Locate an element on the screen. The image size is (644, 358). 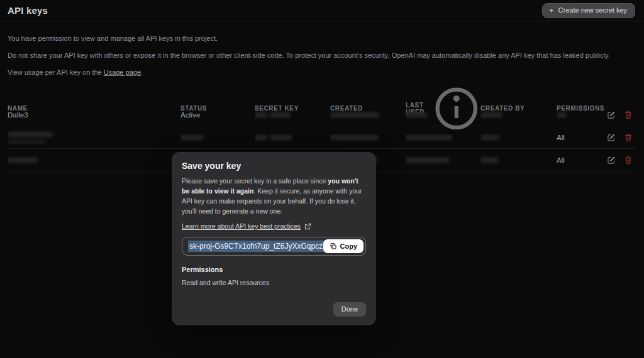
cell-status is located at coordinates (218, 138).